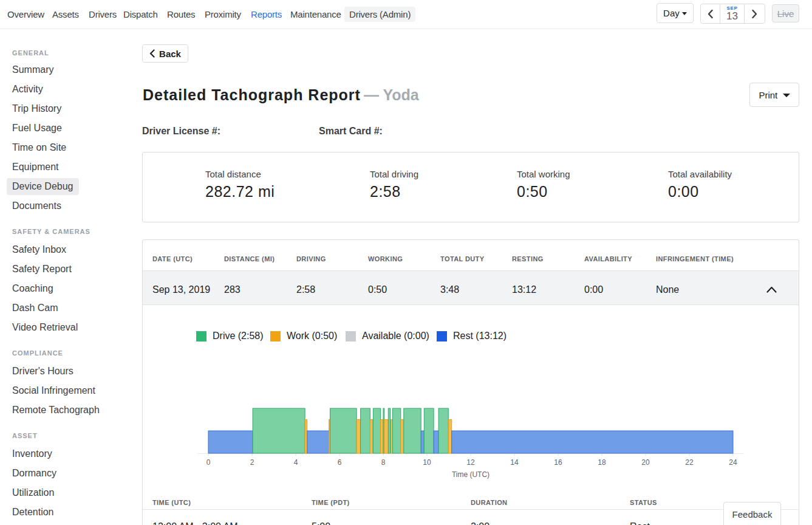  What do you see at coordinates (558, 462) in the screenshot?
I see `svg-text: 16` at bounding box center [558, 462].